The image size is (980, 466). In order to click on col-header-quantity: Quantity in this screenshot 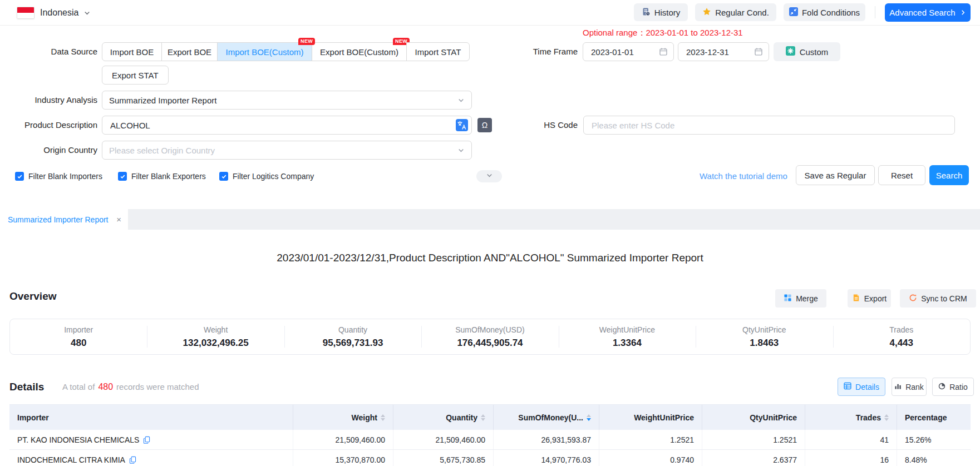, I will do `click(444, 417)`.